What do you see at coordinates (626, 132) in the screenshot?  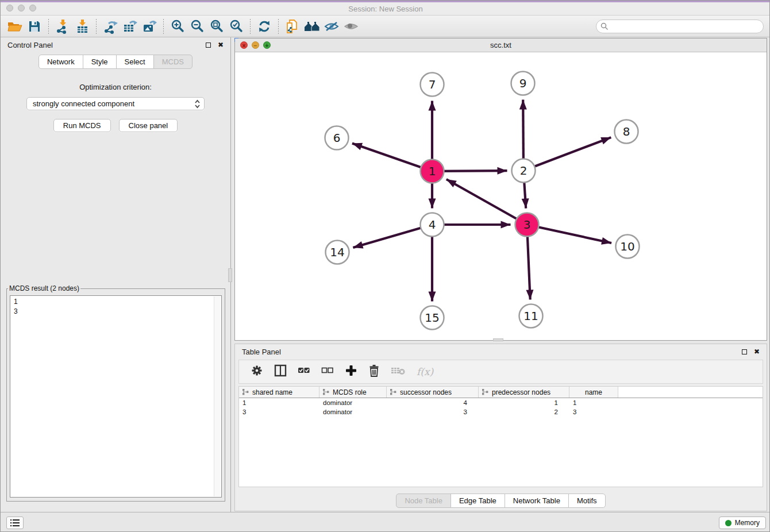 I see `graph-node-8: 8` at bounding box center [626, 132].